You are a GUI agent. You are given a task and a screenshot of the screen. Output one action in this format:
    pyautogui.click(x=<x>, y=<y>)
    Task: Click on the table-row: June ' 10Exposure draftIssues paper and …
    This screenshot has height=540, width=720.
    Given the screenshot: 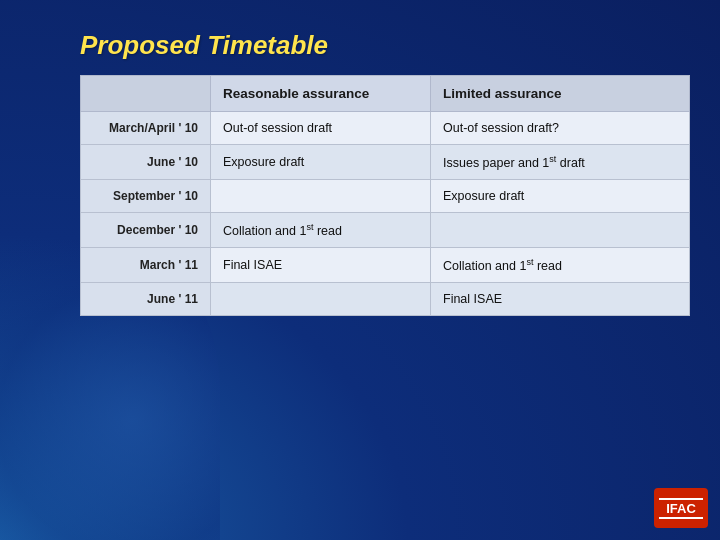 What is the action you would take?
    pyautogui.click(x=386, y=162)
    